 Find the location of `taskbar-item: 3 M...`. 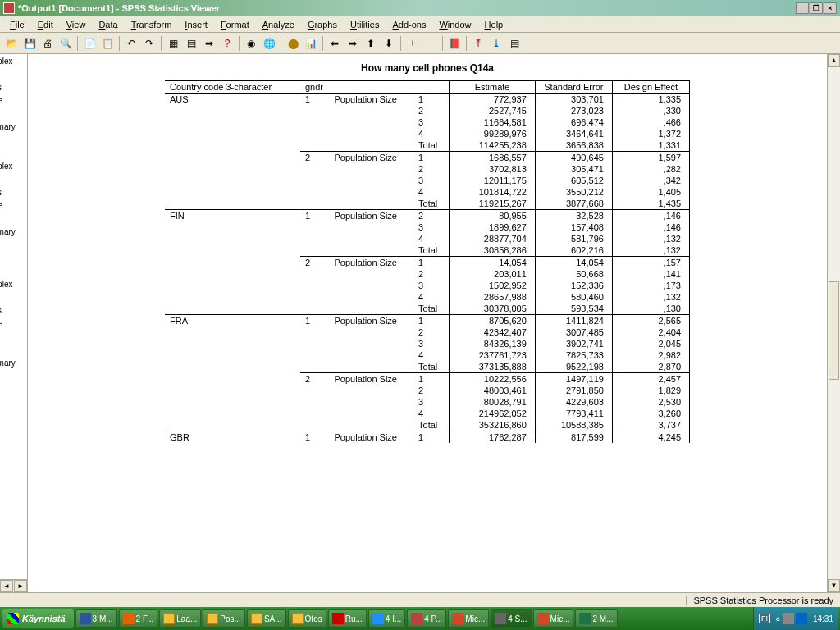

taskbar-item: 3 M... is located at coordinates (97, 619).